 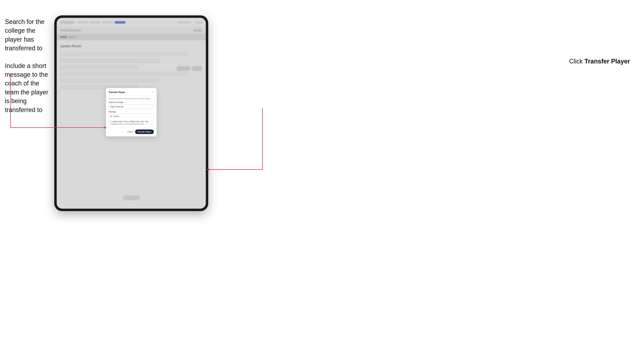 What do you see at coordinates (600, 61) in the screenshot?
I see `annotation-right: Click Transfer Player` at bounding box center [600, 61].